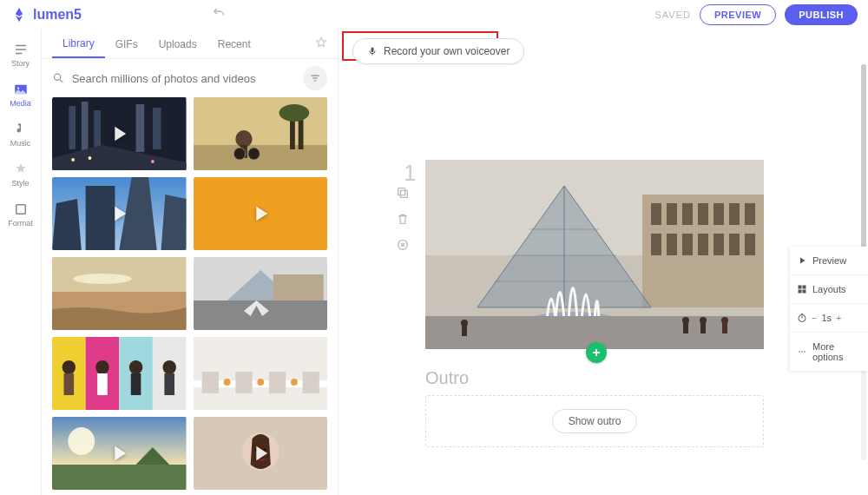  What do you see at coordinates (595, 254) in the screenshot?
I see `scene-preview` at bounding box center [595, 254].